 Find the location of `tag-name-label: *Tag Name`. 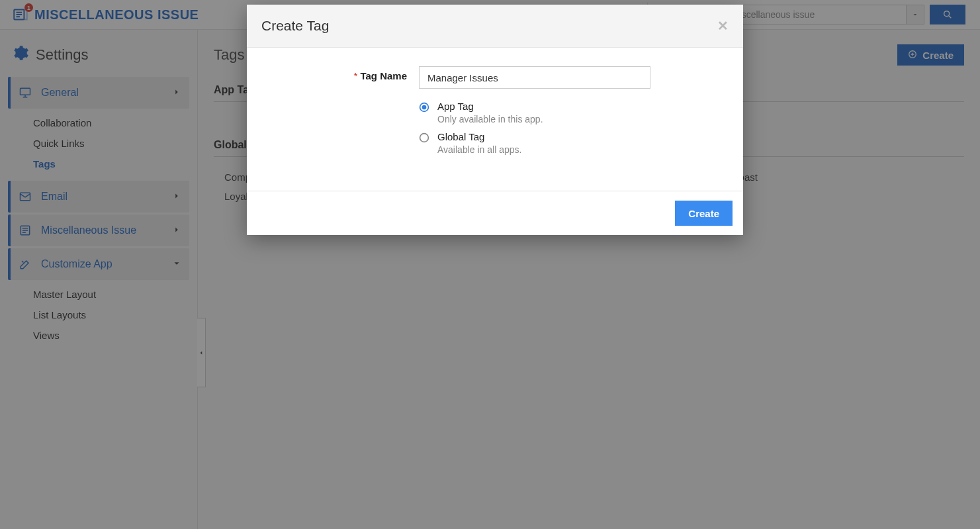

tag-name-label: *Tag Name is located at coordinates (343, 74).